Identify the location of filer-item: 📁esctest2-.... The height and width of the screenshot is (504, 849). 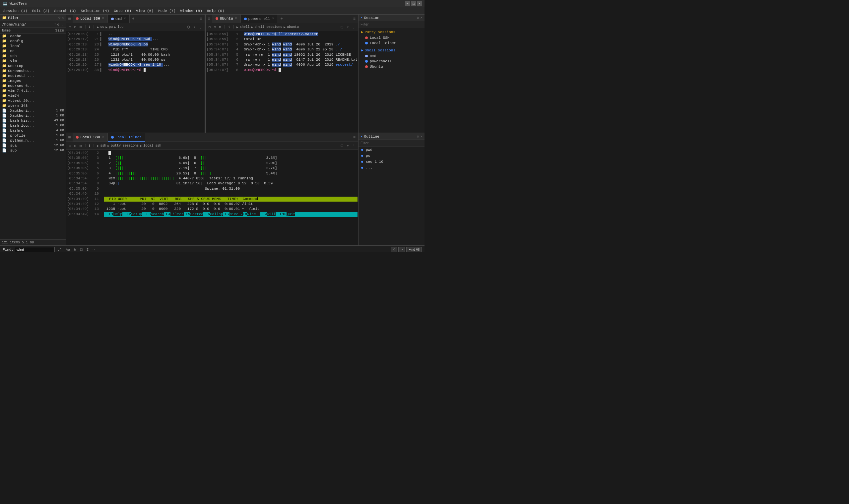
(33, 76).